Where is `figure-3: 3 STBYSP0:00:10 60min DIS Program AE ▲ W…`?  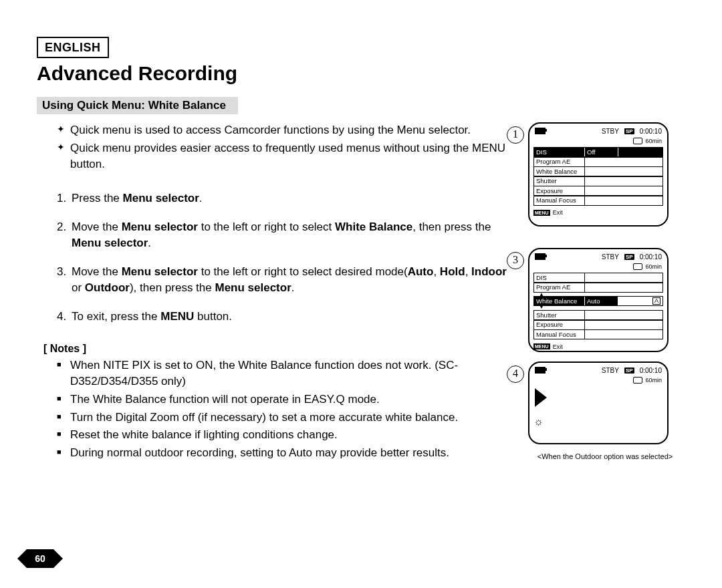 figure-3: 3 STBYSP0:00:10 60min DIS Program AE ▲ W… is located at coordinates (598, 300).